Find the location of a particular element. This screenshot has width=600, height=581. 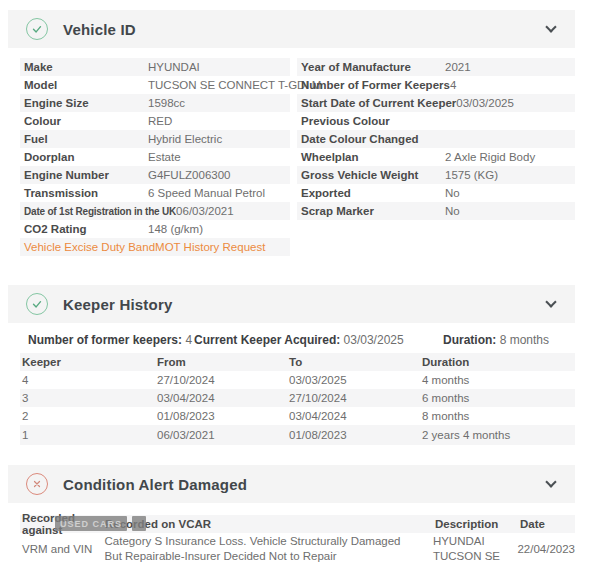

field-label: Transmission is located at coordinates (86, 193).